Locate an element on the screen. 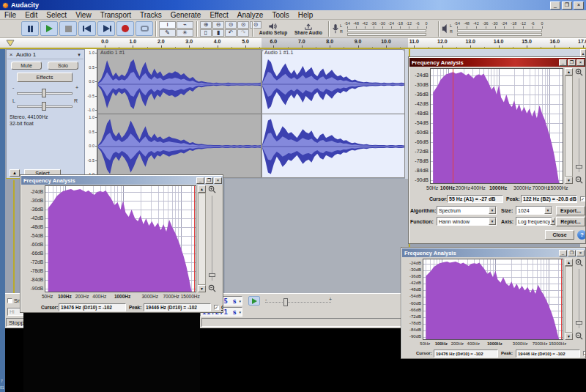  speed-slider-groove is located at coordinates (298, 303).